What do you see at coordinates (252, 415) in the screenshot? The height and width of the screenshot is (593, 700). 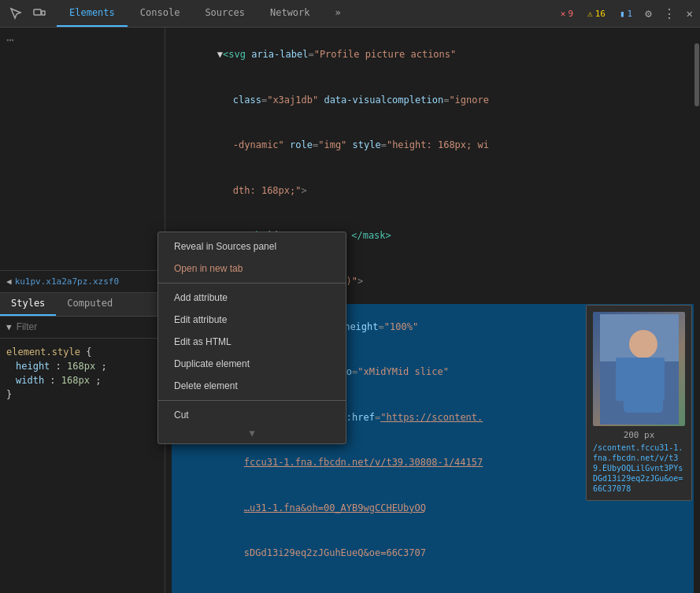 I see `menu-item-cut: Cut` at bounding box center [252, 415].